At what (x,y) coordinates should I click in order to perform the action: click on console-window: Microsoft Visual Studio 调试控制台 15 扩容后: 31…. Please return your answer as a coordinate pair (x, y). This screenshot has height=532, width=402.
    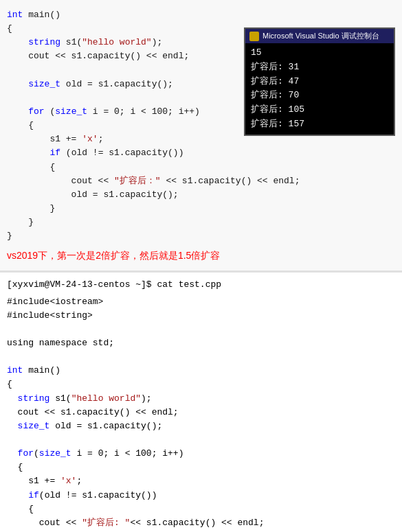
    Looking at the image, I should click on (320, 82).